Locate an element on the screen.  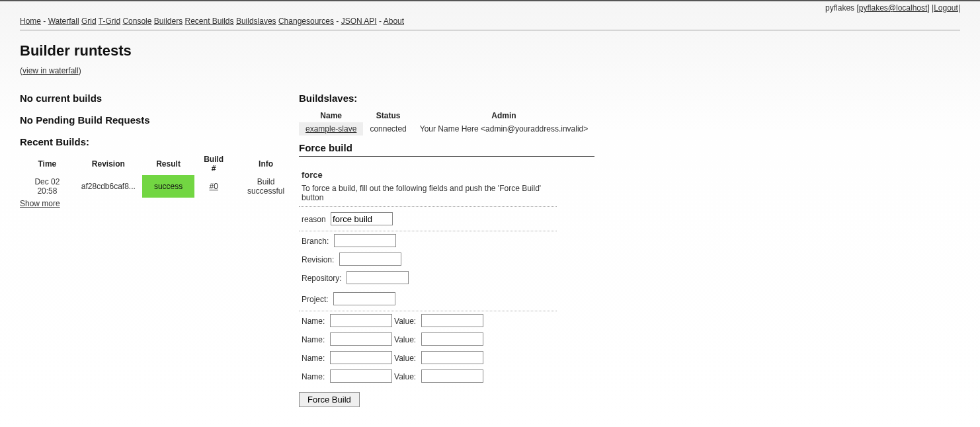
nav-bar: Home - Waterfall Grid T-Grid Console Bui… is located at coordinates (490, 21).